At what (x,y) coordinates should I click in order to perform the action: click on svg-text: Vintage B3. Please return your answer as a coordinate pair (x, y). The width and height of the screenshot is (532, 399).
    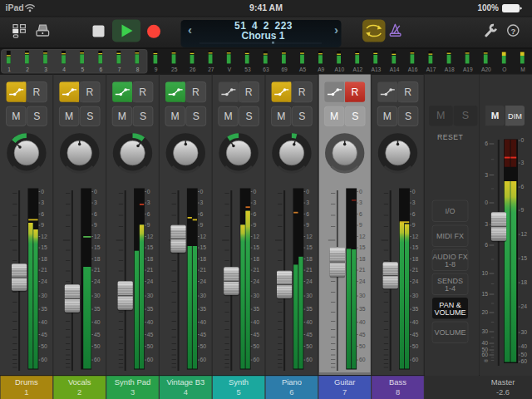
    Looking at the image, I should click on (185, 382).